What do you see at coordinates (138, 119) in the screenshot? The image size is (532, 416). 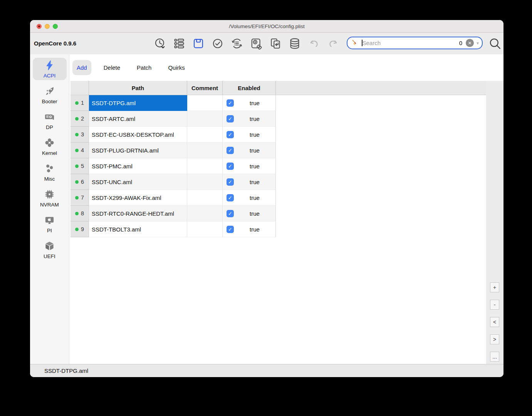 I see `path-cell: SSDT-ARTC.aml` at bounding box center [138, 119].